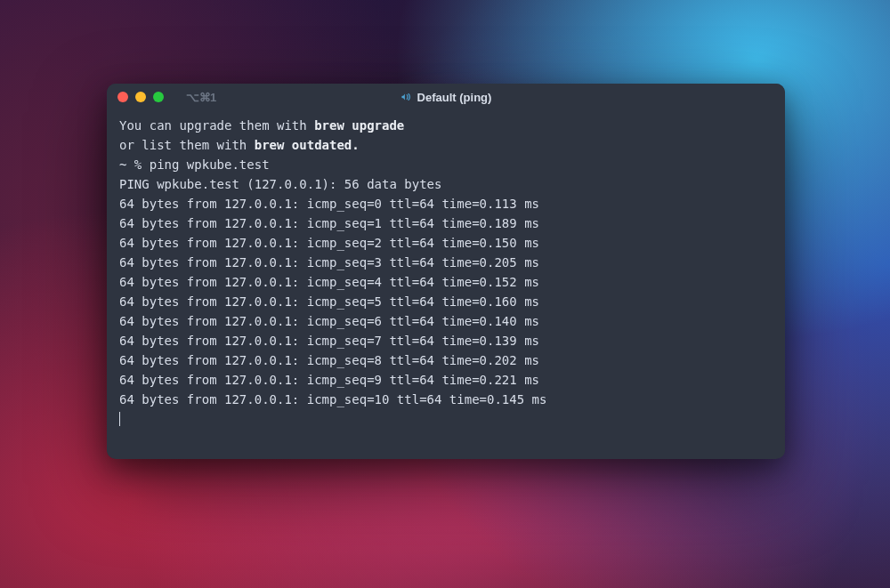  I want to click on terminal-line: 64 bytes from 127.0.0.1: icmp_seq=3 ttl=…, so click(446, 262).